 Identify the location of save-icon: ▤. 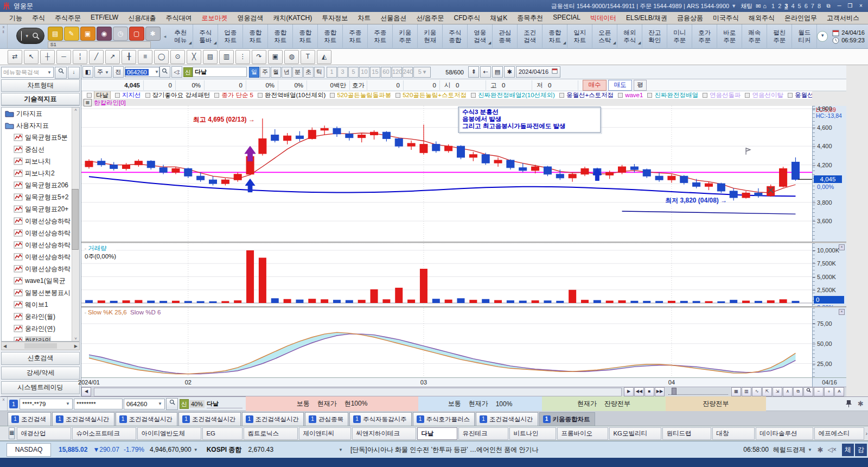
(55, 34).